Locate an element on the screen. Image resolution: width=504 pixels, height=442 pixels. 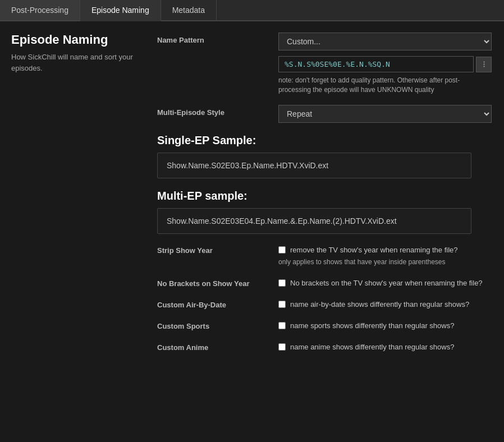
tab-metadata: Metadata is located at coordinates (189, 10).